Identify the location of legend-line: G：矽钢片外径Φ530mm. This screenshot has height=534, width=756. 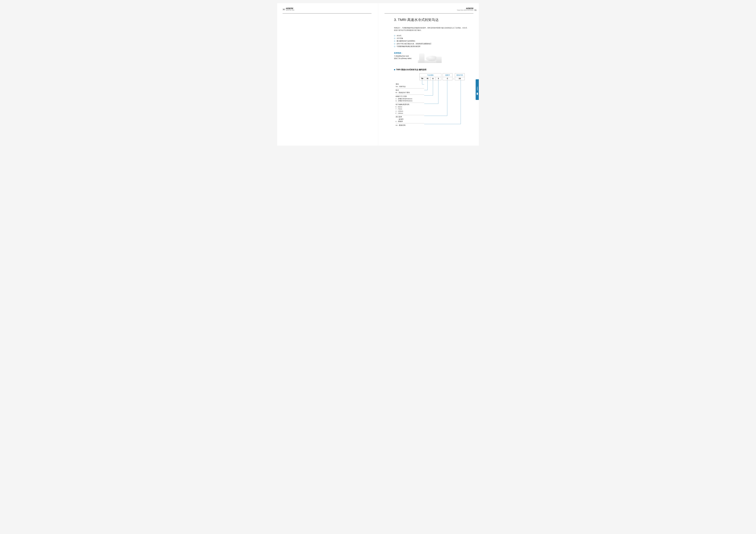
(410, 101).